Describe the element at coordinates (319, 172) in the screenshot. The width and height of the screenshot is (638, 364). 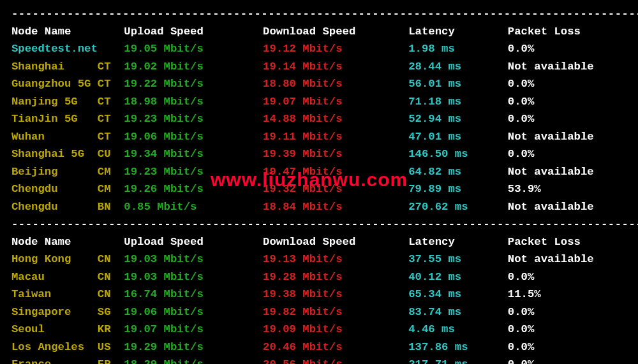
I see `table-row: Beijing CM 19.23 Mbit/s 19.47 Mbit/s 64.…` at that location.